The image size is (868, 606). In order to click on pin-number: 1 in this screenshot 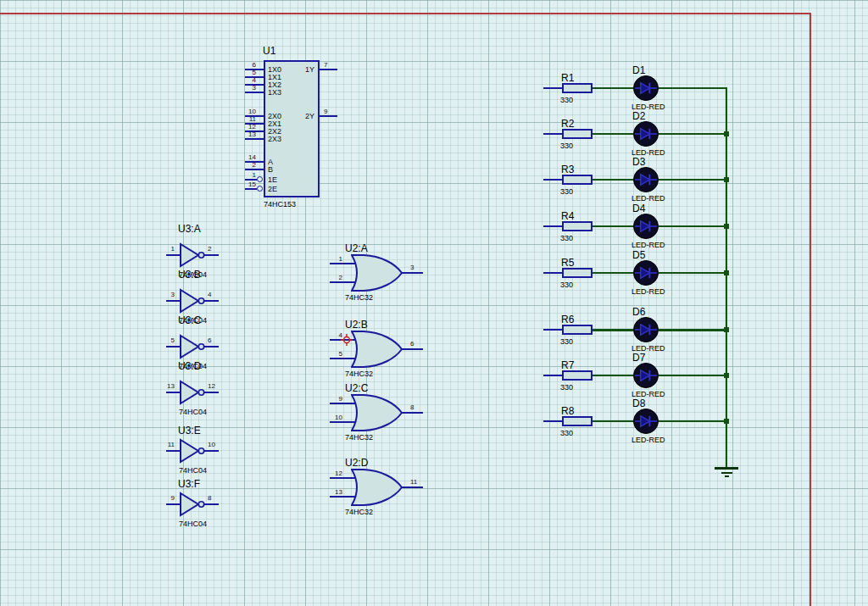, I will do `click(167, 249)`.